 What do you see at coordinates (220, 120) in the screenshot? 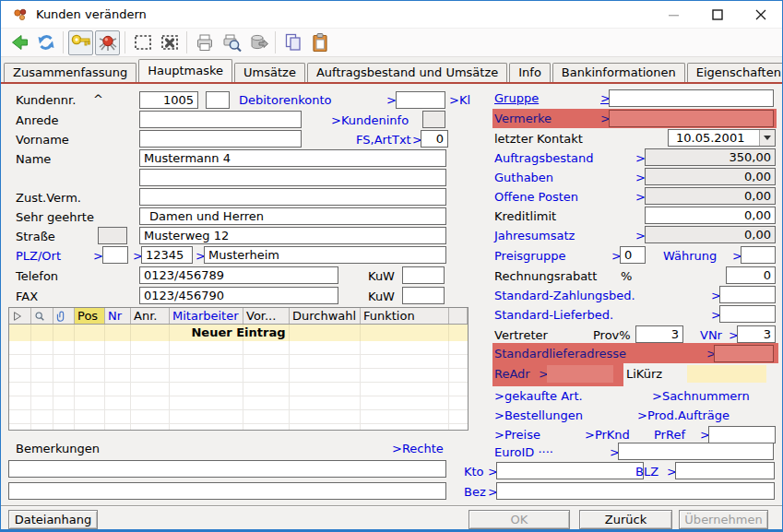
I see `anrede-field` at bounding box center [220, 120].